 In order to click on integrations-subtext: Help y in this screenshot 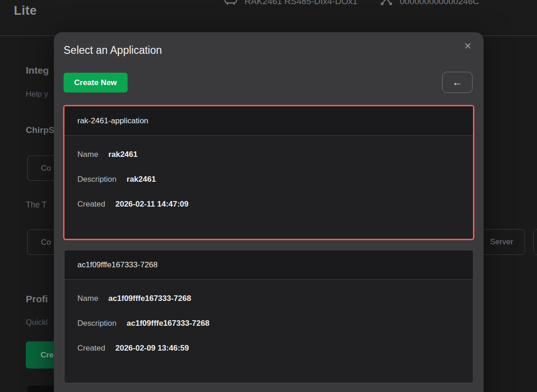, I will do `click(37, 94)`.